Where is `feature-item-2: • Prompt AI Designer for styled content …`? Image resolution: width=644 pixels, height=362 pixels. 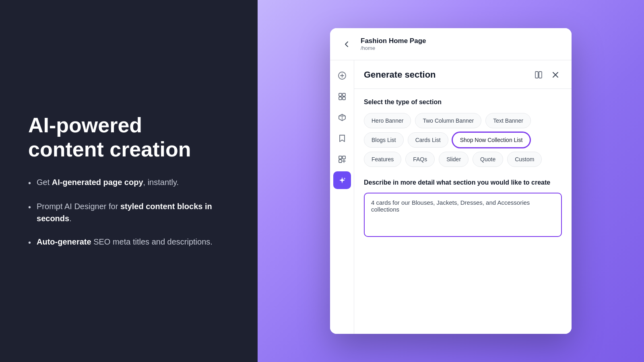 feature-item-2: • Prompt AI Designer for styled content … is located at coordinates (129, 212).